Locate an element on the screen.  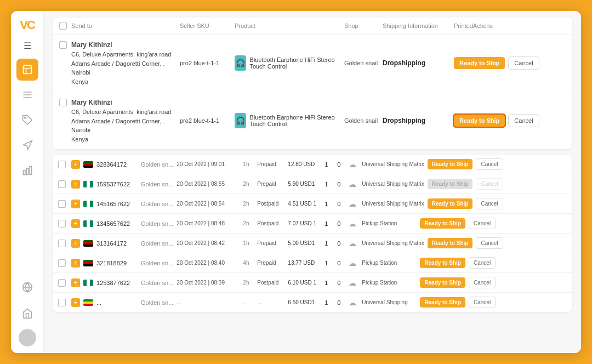
order-row-6-zero: 0 is located at coordinates (339, 283).